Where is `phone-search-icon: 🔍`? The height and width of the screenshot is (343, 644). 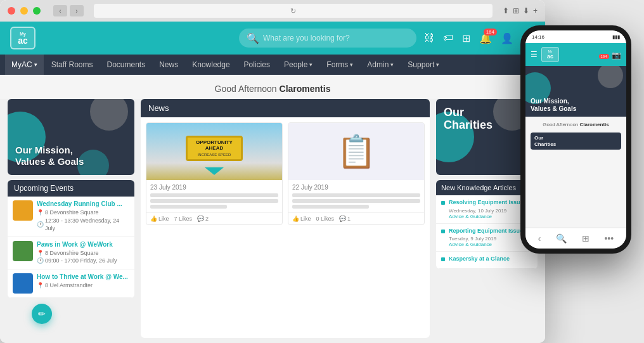 phone-search-icon: 🔍 is located at coordinates (562, 238).